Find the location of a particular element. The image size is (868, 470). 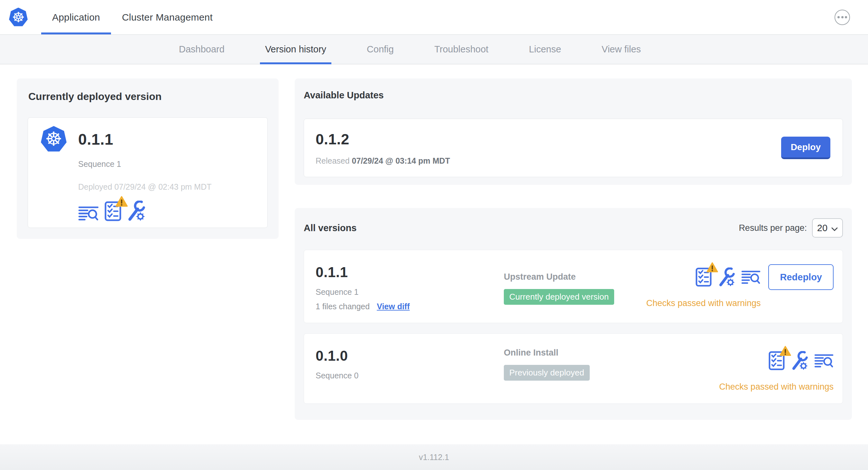

results-per-page-select: 20 is located at coordinates (828, 228).